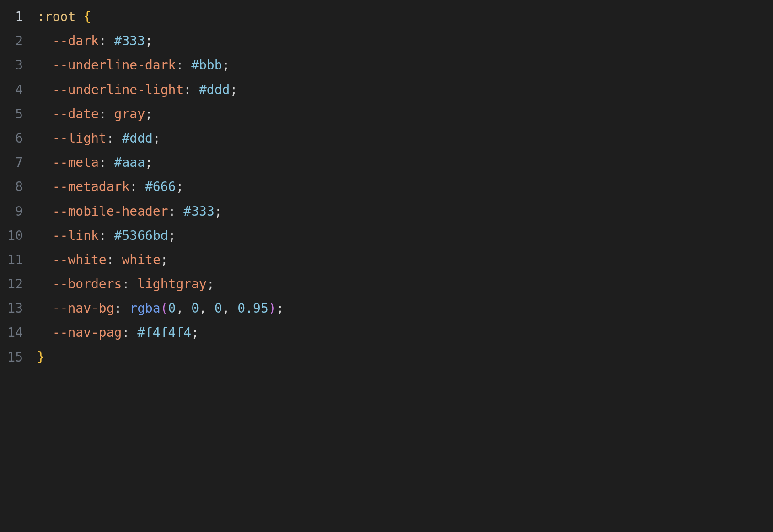 This screenshot has width=773, height=532. Describe the element at coordinates (405, 65) in the screenshot. I see `code-line: --underline-dark: #bbb;` at that location.